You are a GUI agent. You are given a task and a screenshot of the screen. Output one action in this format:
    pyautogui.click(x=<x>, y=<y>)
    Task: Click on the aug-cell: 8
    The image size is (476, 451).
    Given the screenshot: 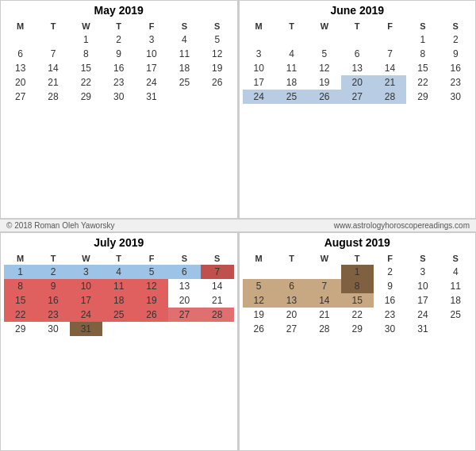 What is the action you would take?
    pyautogui.click(x=357, y=286)
    